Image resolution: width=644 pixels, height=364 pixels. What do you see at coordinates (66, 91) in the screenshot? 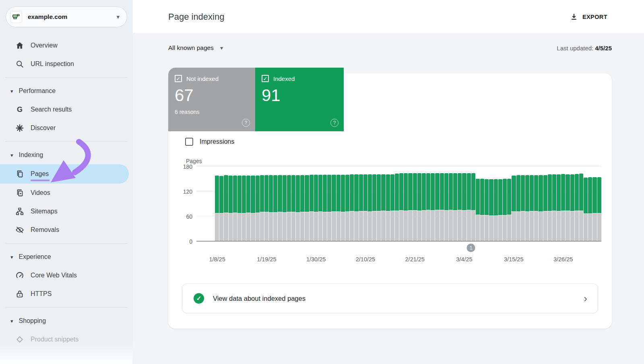
I see `sidebar-section-performance: Performance` at bounding box center [66, 91].